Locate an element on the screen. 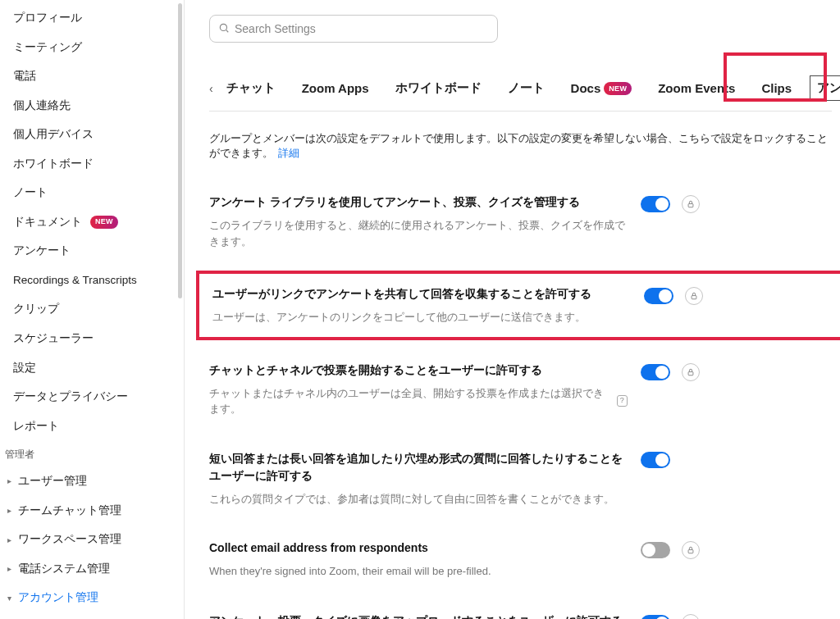  nav-item-label: ワークスペース管理 is located at coordinates (70, 539).